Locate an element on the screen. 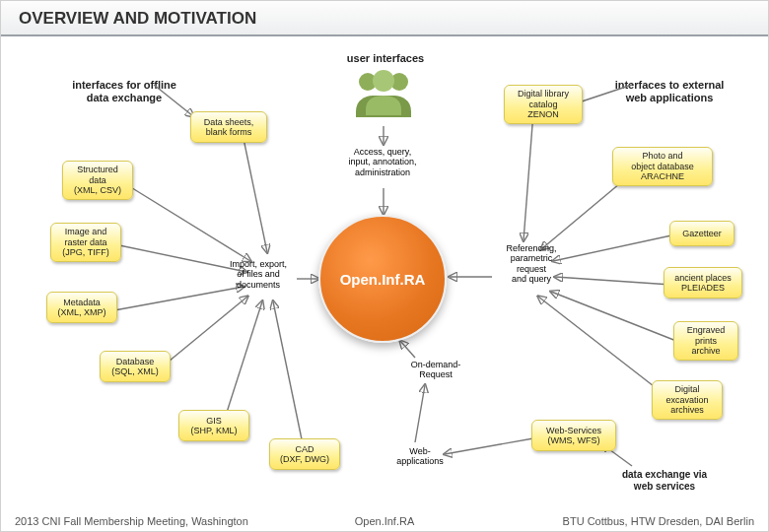 This screenshot has height=532, width=769. node-metadata: Metadata(XML, XMP) is located at coordinates (82, 307).